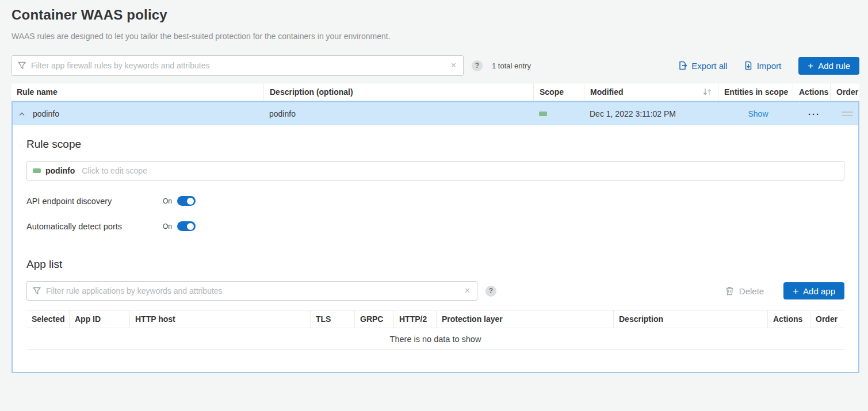 The image size is (868, 411). I want to click on import-label: Import, so click(770, 66).